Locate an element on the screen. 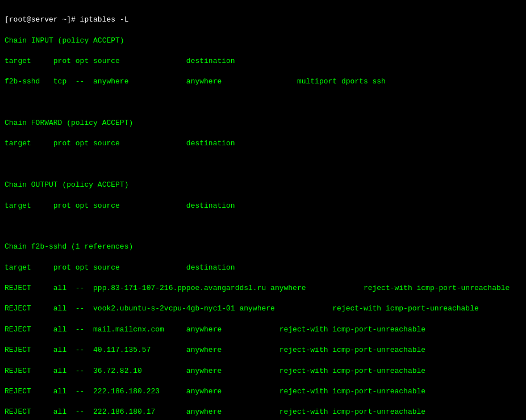  input-col-header: target prot opt source destination is located at coordinates (263, 61).